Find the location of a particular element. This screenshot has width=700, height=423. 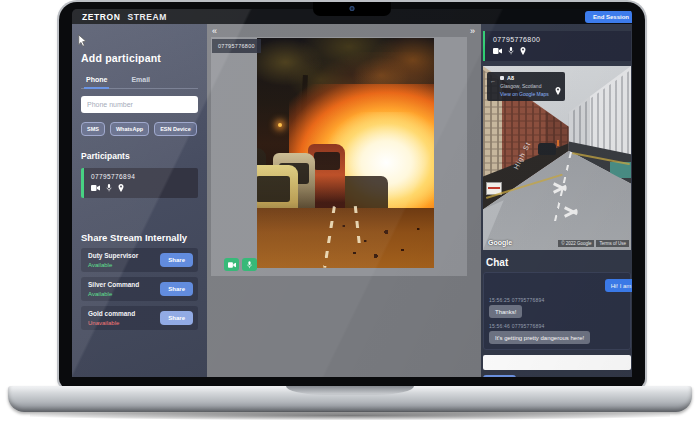

share-target-status: Unavailable is located at coordinates (112, 323).